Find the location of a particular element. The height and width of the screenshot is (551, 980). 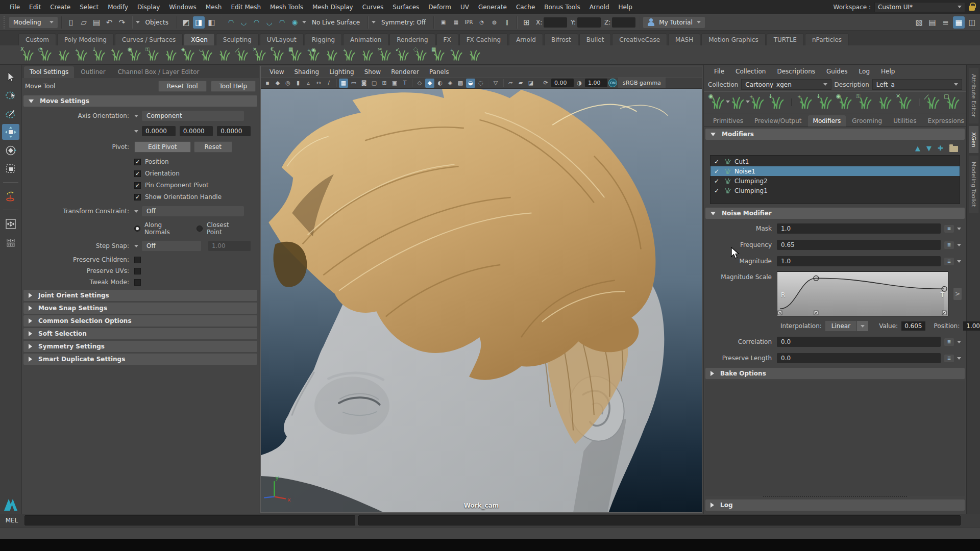

command-result-field is located at coordinates (659, 520).